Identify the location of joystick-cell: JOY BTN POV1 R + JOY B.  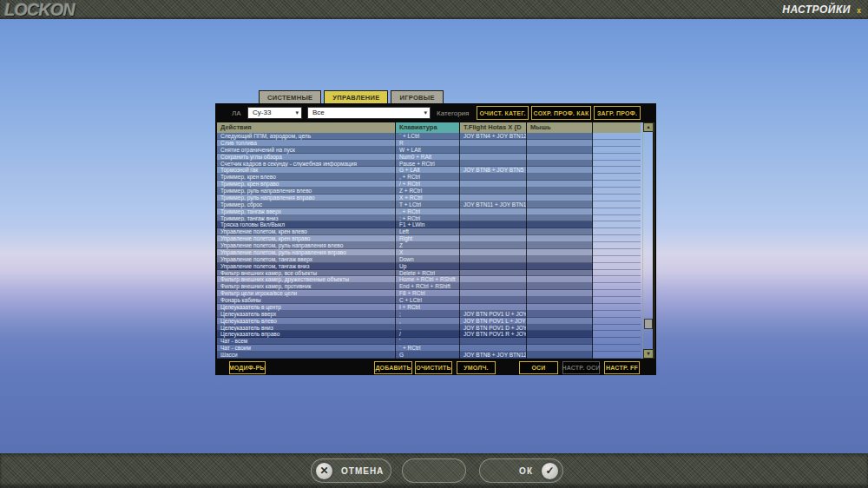
(493, 334).